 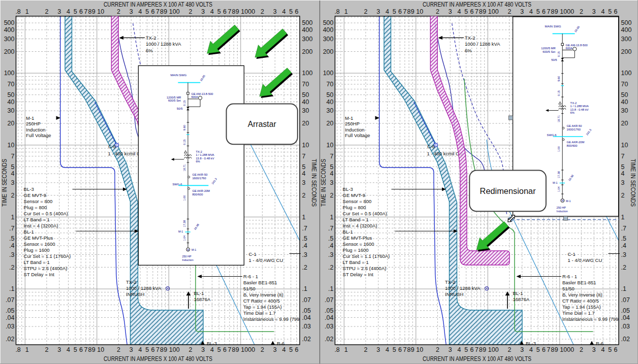 I want to click on svg-text: 250 HP, so click(x=187, y=256).